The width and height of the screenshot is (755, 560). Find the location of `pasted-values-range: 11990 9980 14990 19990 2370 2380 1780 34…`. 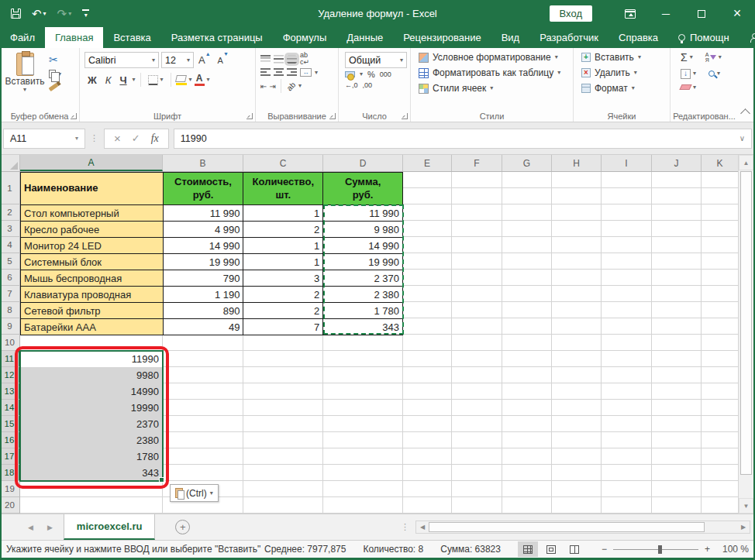

pasted-values-range: 11990 9980 14990 19990 2370 2380 1780 34… is located at coordinates (91, 416).